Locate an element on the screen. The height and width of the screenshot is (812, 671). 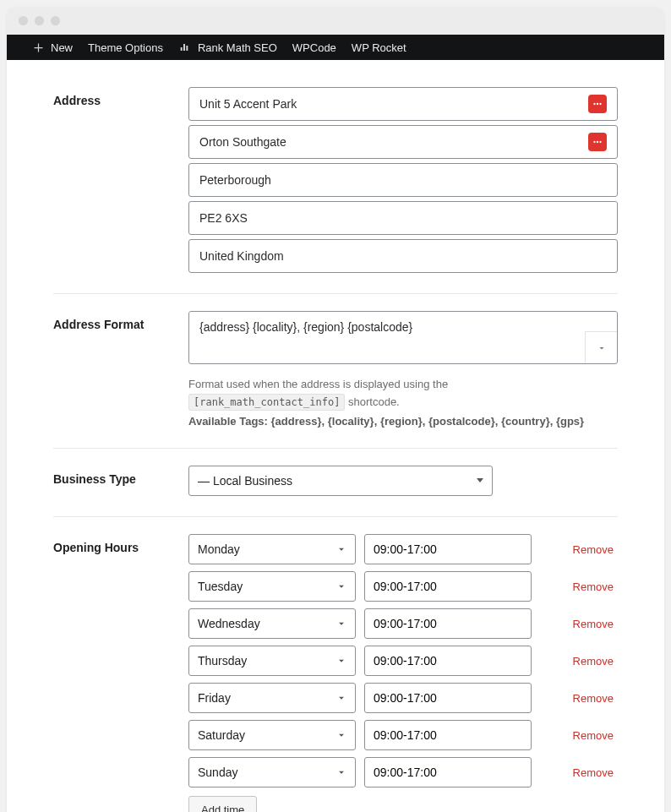
opening-hours-label: Opening Hours is located at coordinates (121, 544).